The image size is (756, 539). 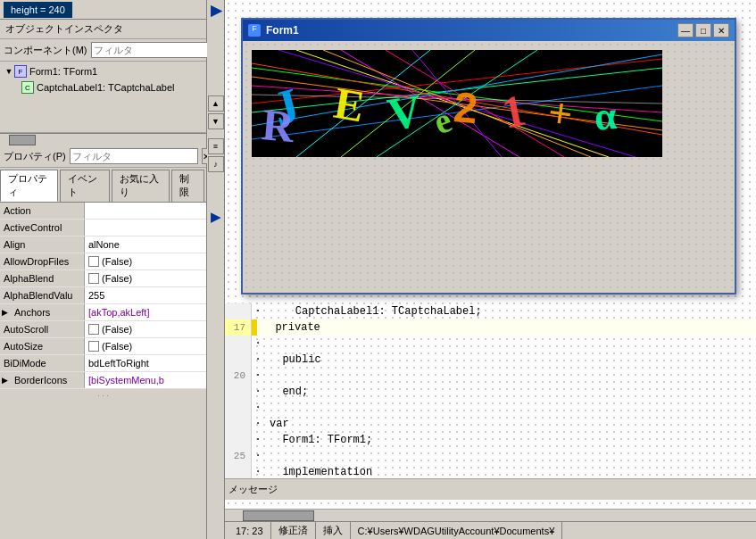 I want to click on side-toolbar: ▶ ▲ ▼ ≡ ♪ ▶, so click(x=216, y=270).